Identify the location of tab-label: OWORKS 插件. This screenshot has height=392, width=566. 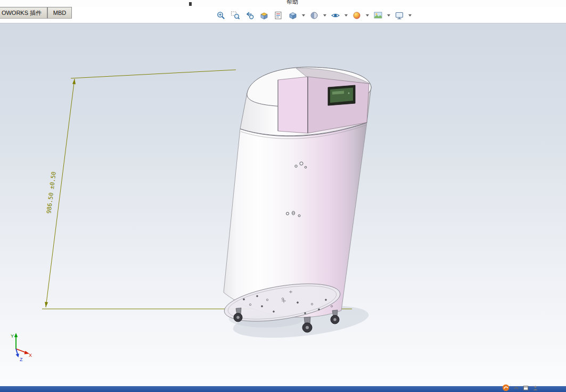
(21, 13).